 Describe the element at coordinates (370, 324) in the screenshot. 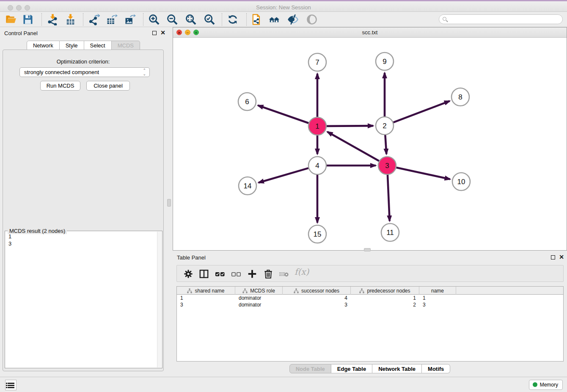

I see `node-table: shared nameMCDS rolesuccessor nodesprede…` at that location.